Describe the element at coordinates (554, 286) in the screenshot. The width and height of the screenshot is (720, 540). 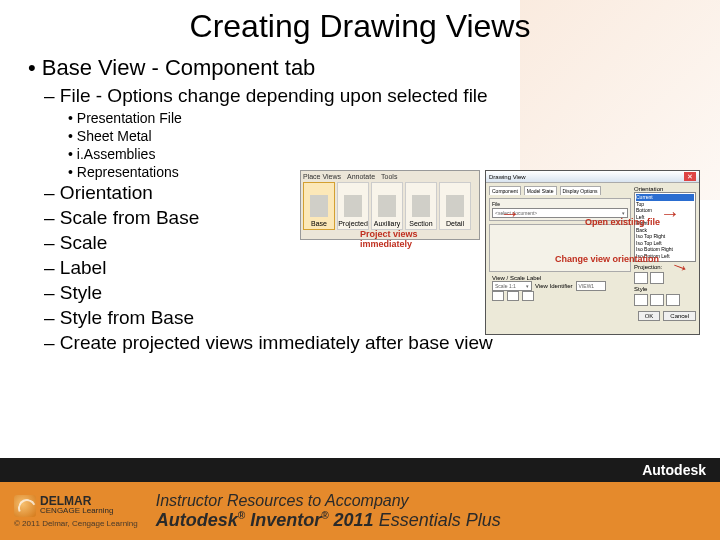
I see `view-id-label: View Identifier` at that location.